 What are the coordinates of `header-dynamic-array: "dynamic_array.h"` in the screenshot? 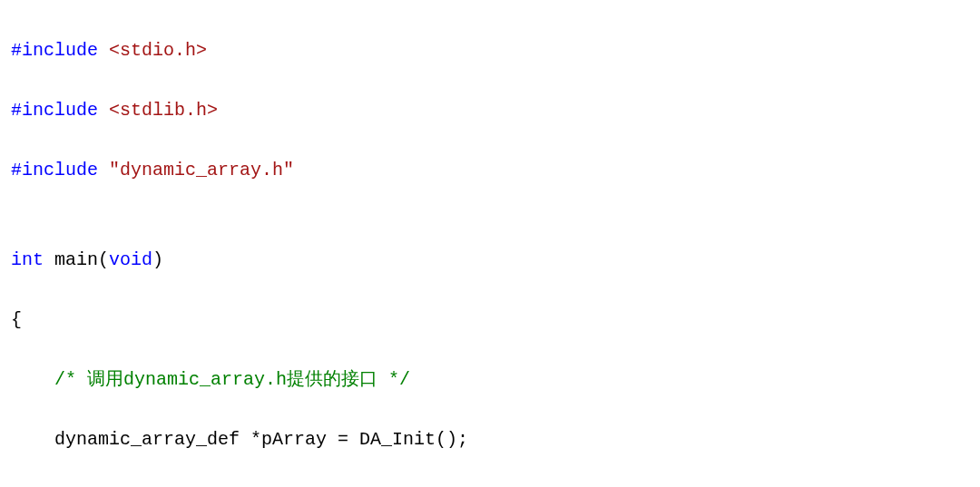 It's located at (201, 170).